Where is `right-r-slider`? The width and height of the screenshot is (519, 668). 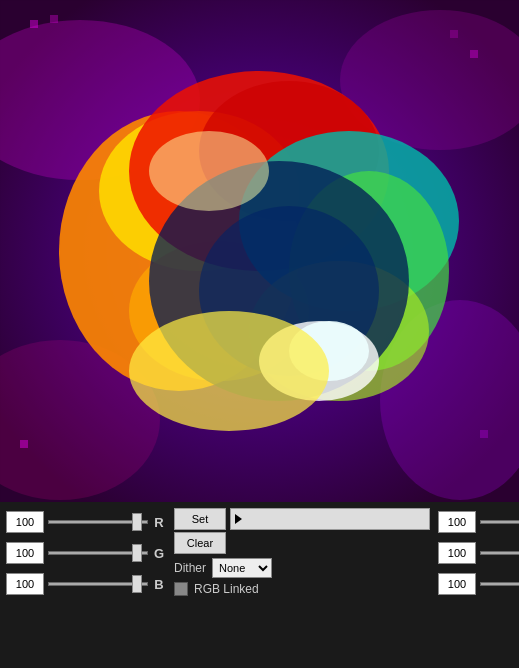 right-r-slider is located at coordinates (500, 522).